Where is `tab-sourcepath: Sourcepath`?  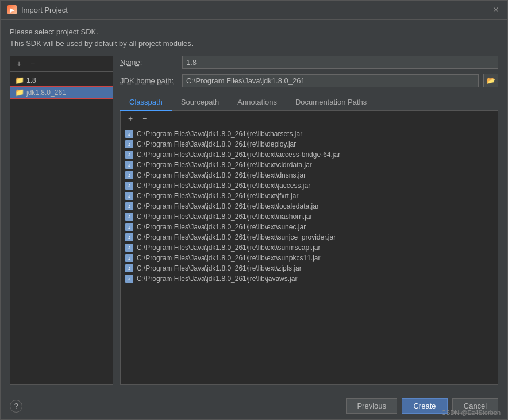 tab-sourcepath: Sourcepath is located at coordinates (200, 102).